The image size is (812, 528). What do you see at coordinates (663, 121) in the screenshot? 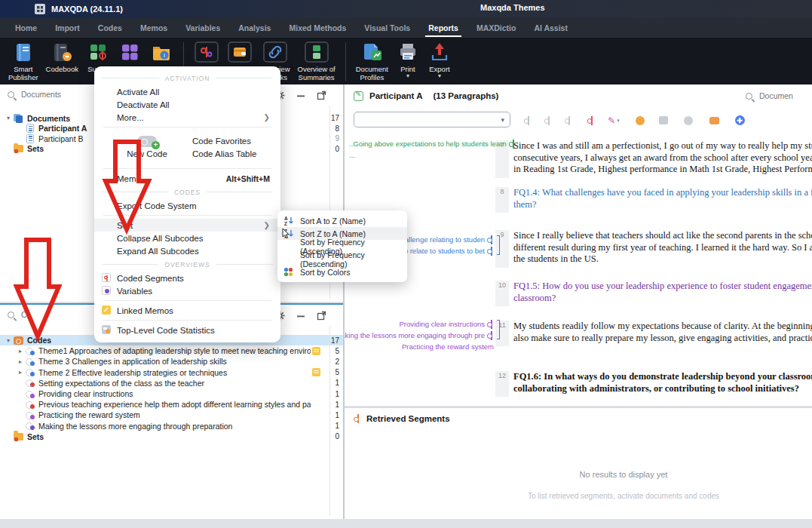
I see `paste-icon` at bounding box center [663, 121].